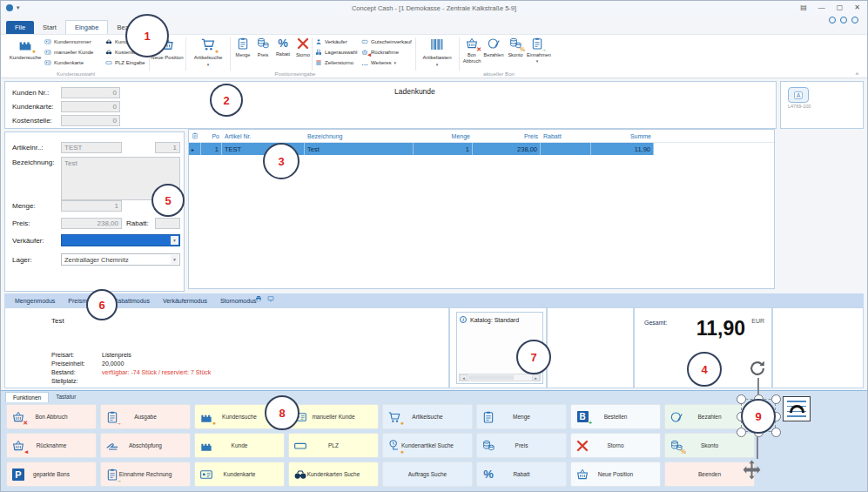 This screenshot has width=868, height=492. I want to click on ribbon-item-weiteres: …Weiteres▾, so click(387, 63).